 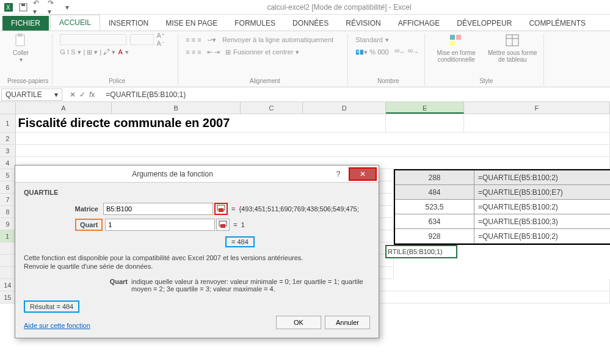 I want to click on row-header: 2, so click(x=8, y=139).